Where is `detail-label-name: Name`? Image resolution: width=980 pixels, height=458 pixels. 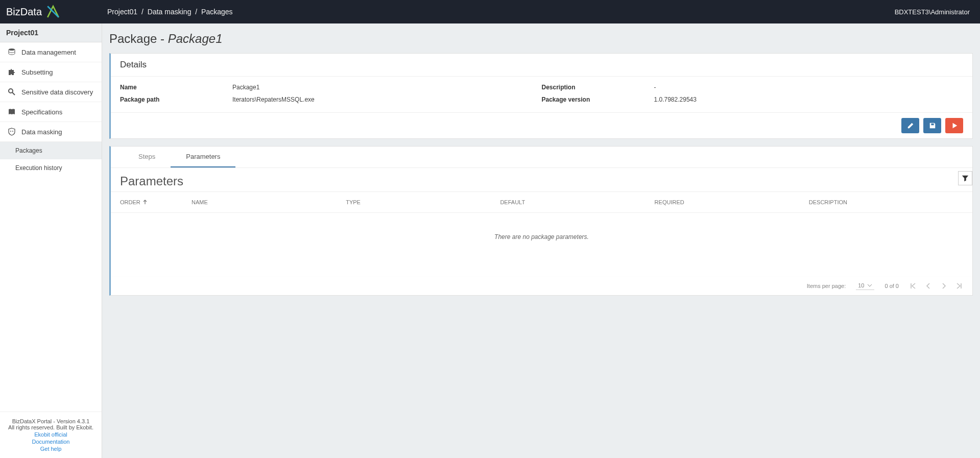
detail-label-name: Name is located at coordinates (176, 87).